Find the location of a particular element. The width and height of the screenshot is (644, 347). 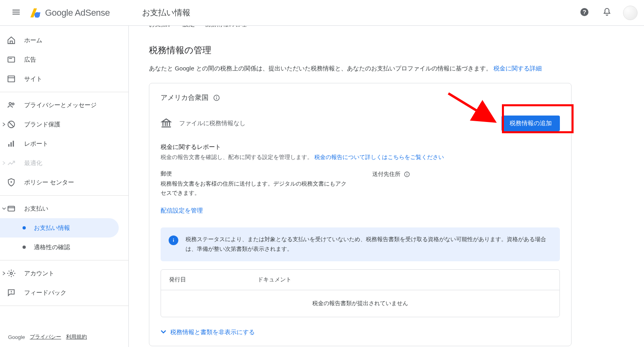

country-name: アメリカ合衆国 is located at coordinates (184, 97).